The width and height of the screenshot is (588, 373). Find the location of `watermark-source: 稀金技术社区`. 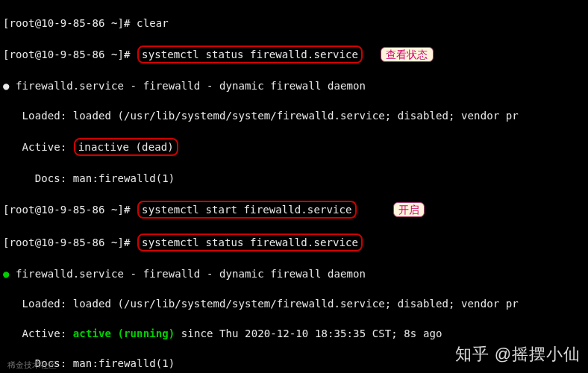

watermark-source: 稀金技术社区 is located at coordinates (32, 366).